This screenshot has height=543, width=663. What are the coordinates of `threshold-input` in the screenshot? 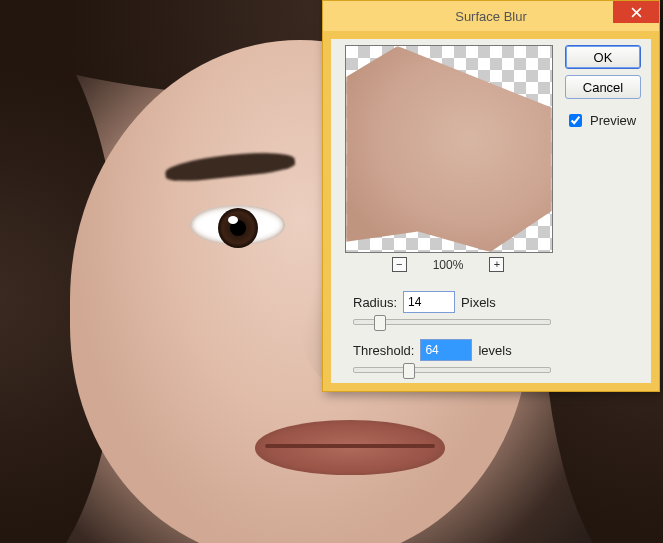 It's located at (446, 350).